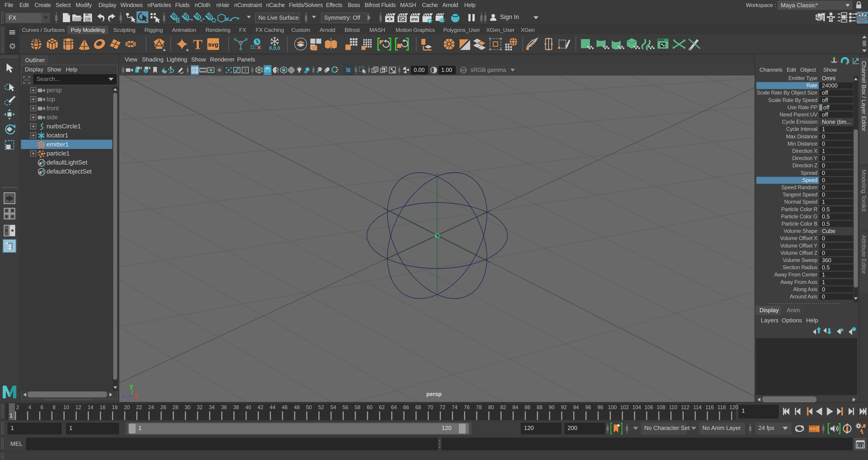 The width and height of the screenshot is (868, 460). I want to click on svg-text: 118, so click(722, 407).